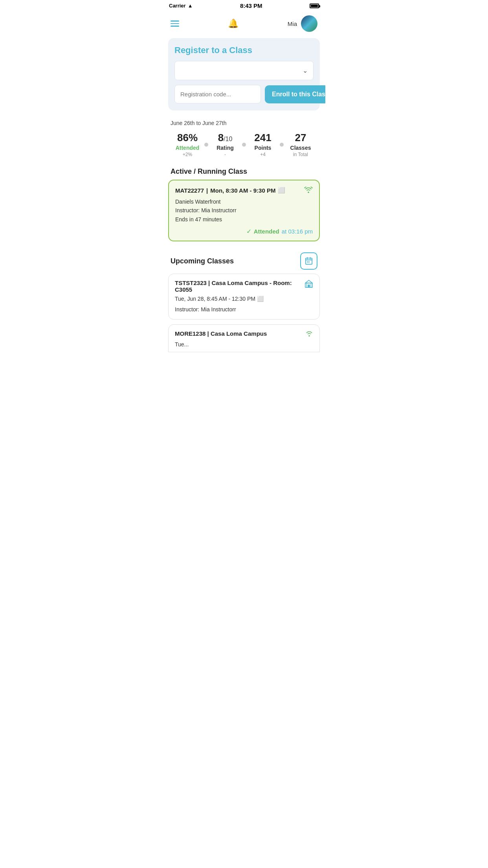  I want to click on active-class-code: MAT22277, so click(189, 190).